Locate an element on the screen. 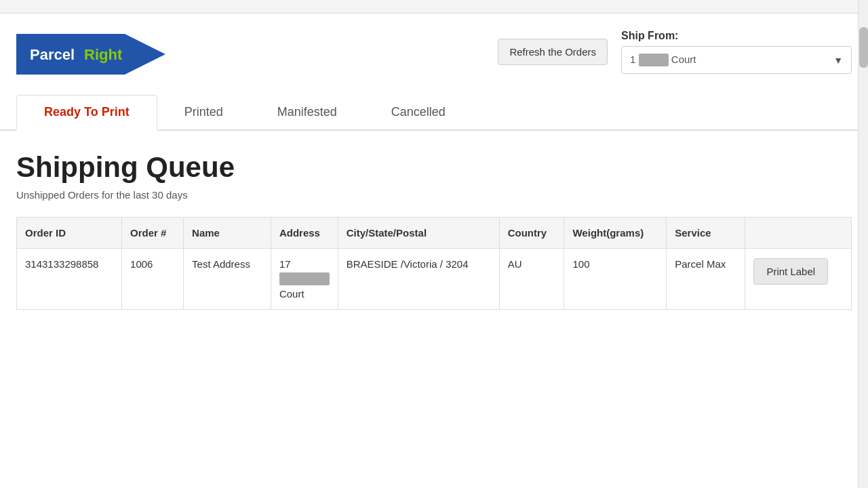 The height and width of the screenshot is (488, 868). col-city-state-postal: City/State/Postal is located at coordinates (418, 233).